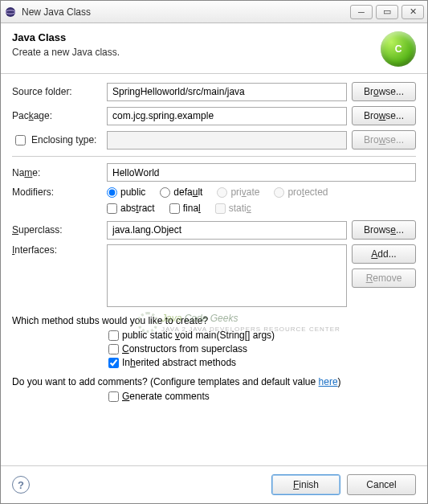 Image resolution: width=428 pixels, height=504 pixels. Describe the element at coordinates (262, 172) in the screenshot. I see `name-input` at that location.